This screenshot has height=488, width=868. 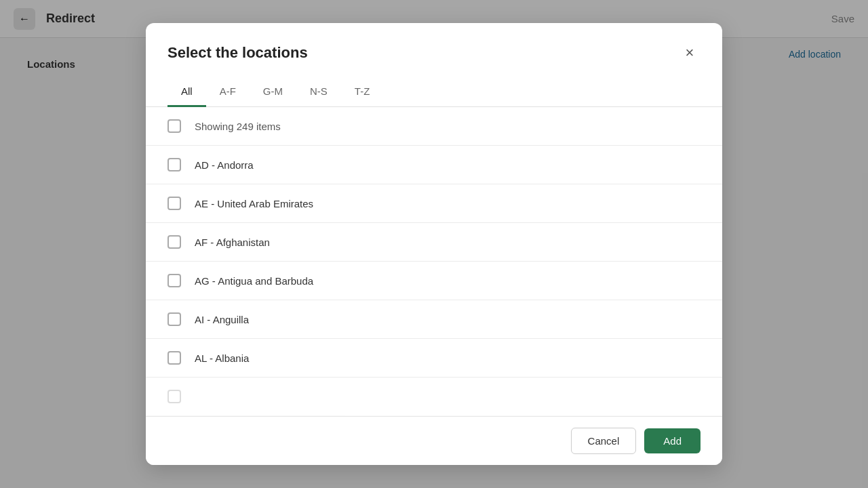 I want to click on list-count: Showing 249 items, so click(x=237, y=126).